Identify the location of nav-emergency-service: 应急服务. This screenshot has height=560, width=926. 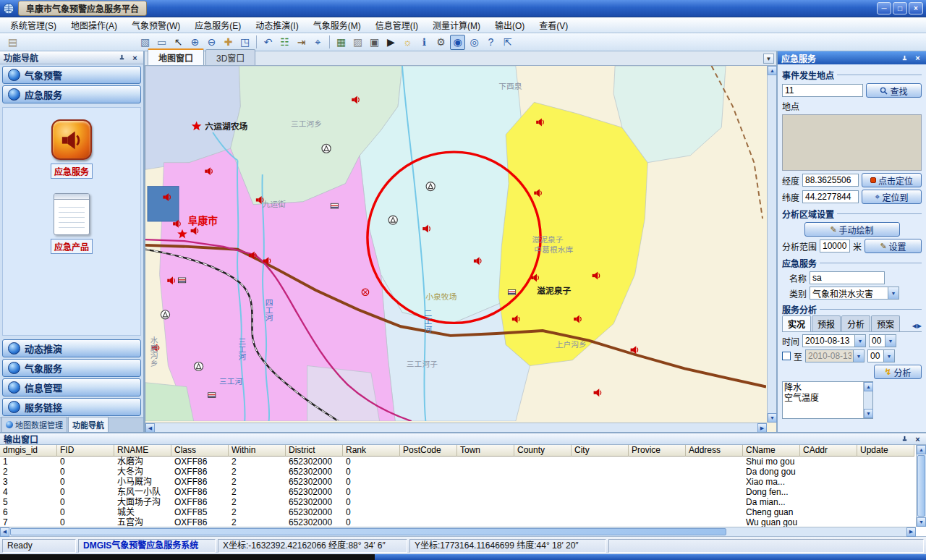
(72, 94).